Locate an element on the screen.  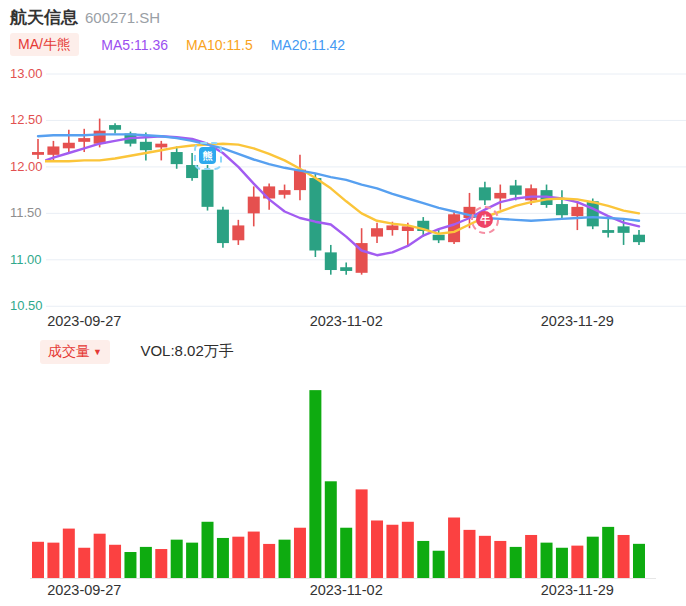
volume-dropdown-label: 成交量 is located at coordinates (69, 351).